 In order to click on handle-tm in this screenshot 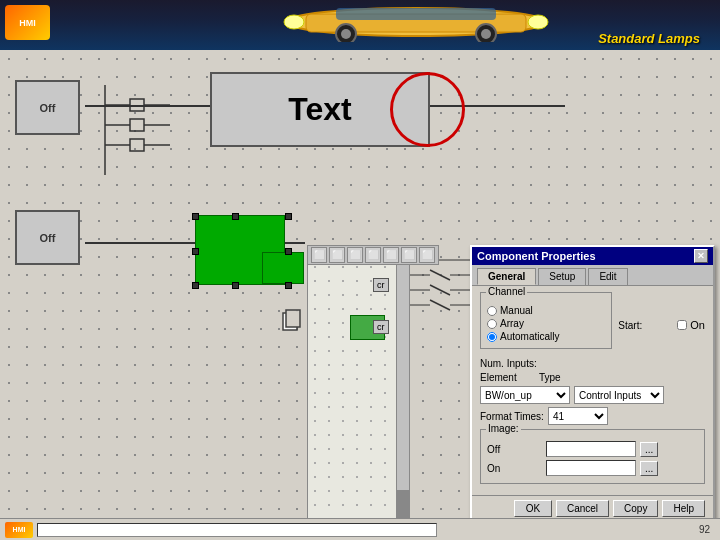, I will do `click(236, 216)`.